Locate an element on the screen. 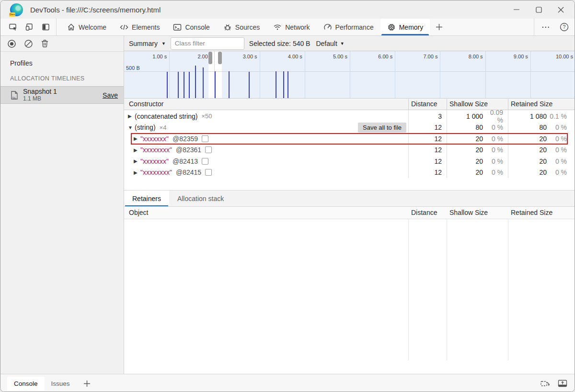  device-toolbar-icon is located at coordinates (29, 27).